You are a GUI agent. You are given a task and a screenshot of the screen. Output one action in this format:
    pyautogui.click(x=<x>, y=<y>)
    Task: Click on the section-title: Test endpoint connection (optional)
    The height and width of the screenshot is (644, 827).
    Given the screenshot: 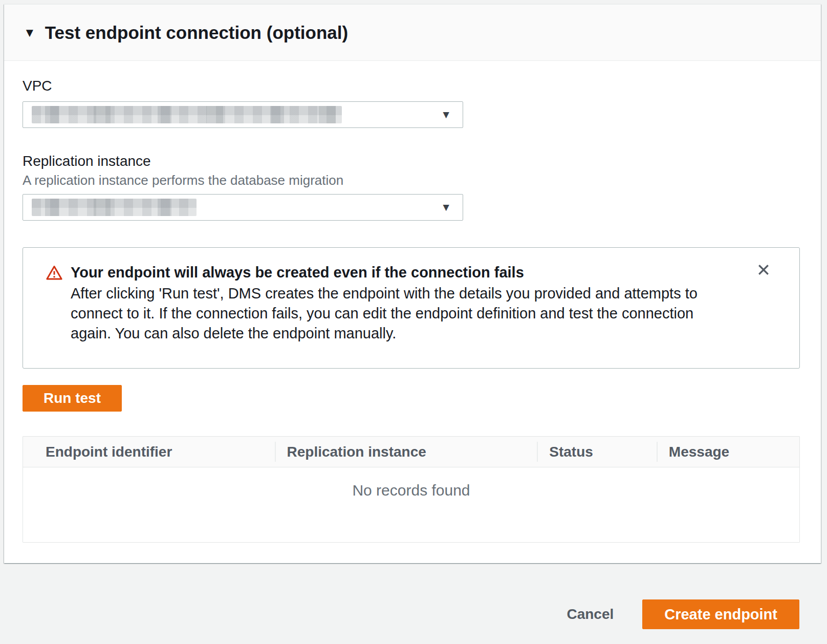 What is the action you would take?
    pyautogui.click(x=197, y=33)
    